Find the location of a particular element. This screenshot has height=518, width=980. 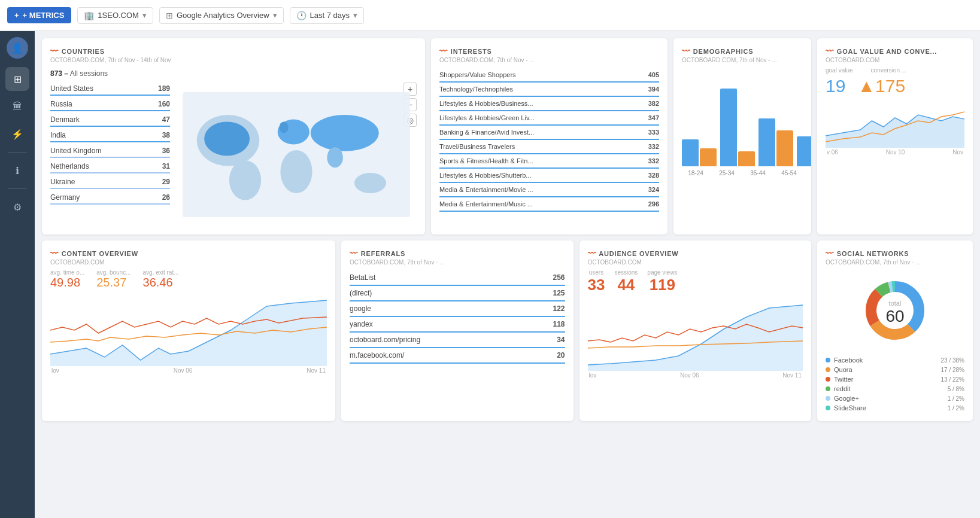

content-metrics: avg. time o... 49.98 avg. bounc... 25.37… is located at coordinates (189, 279).